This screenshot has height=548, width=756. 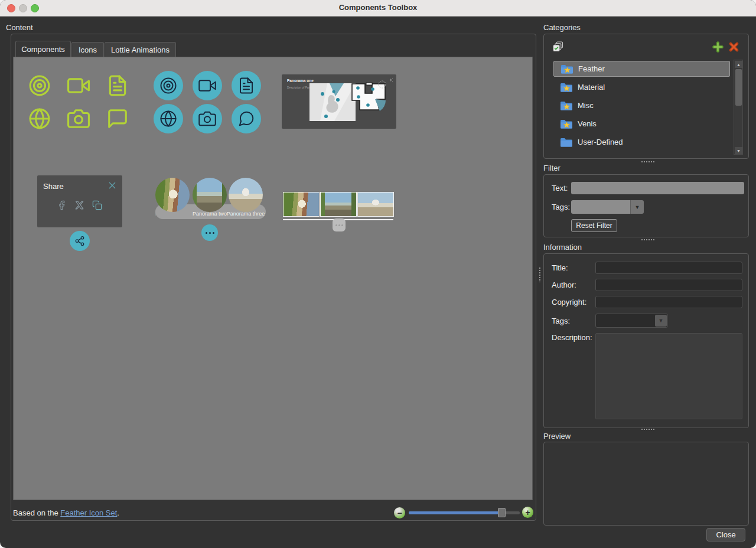 What do you see at coordinates (669, 285) in the screenshot?
I see `info-author-input` at bounding box center [669, 285].